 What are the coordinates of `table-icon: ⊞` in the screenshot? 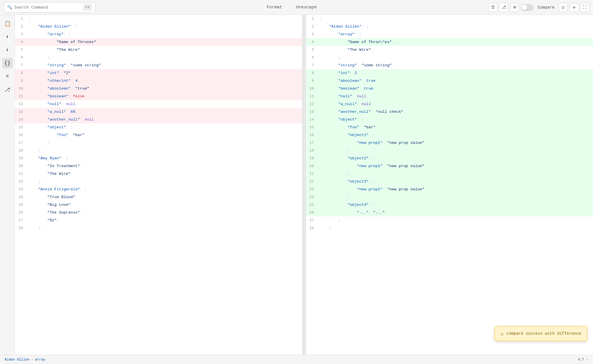 It's located at (515, 7).